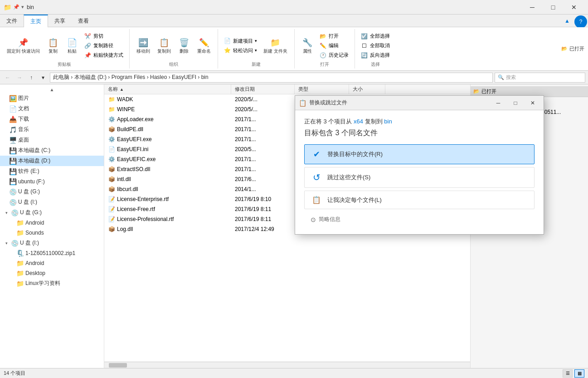  What do you see at coordinates (388, 122) in the screenshot?
I see `dialog-dest-link: bin` at bounding box center [388, 122].